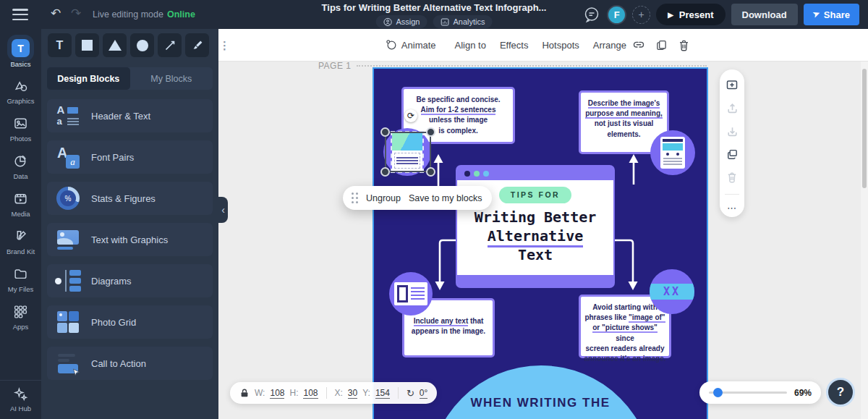  What do you see at coordinates (661, 45) in the screenshot?
I see `object-action-icons` at bounding box center [661, 45].